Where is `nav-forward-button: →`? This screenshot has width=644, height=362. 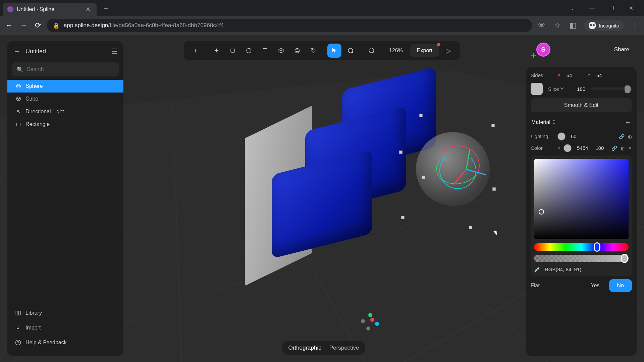
nav-forward-button: → is located at coordinates (24, 25).